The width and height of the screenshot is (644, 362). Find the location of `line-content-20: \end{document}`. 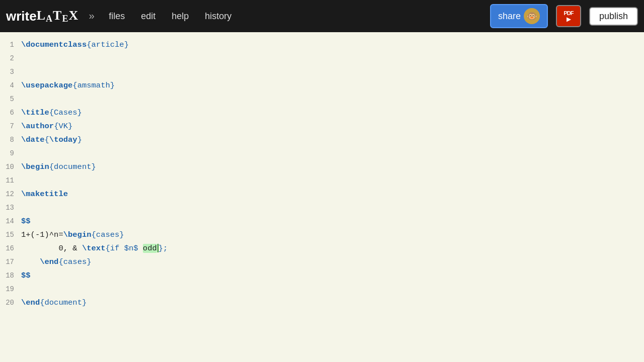

line-content-20: \end{document} is located at coordinates (333, 303).